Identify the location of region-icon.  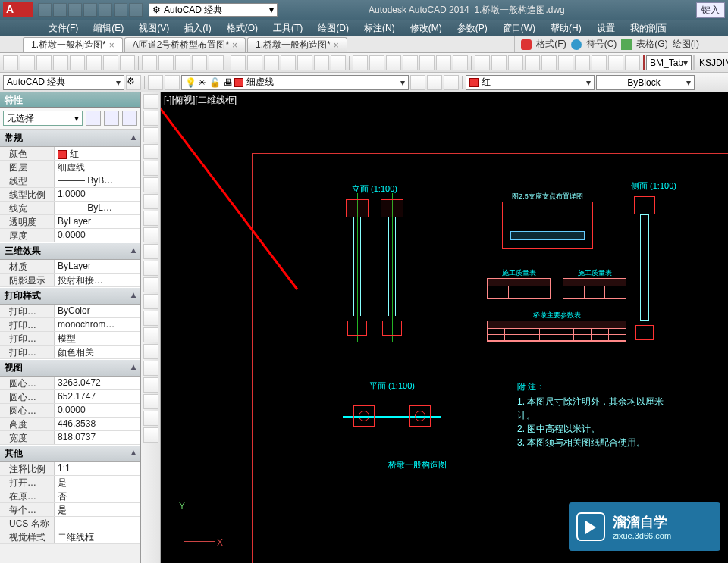
(151, 368).